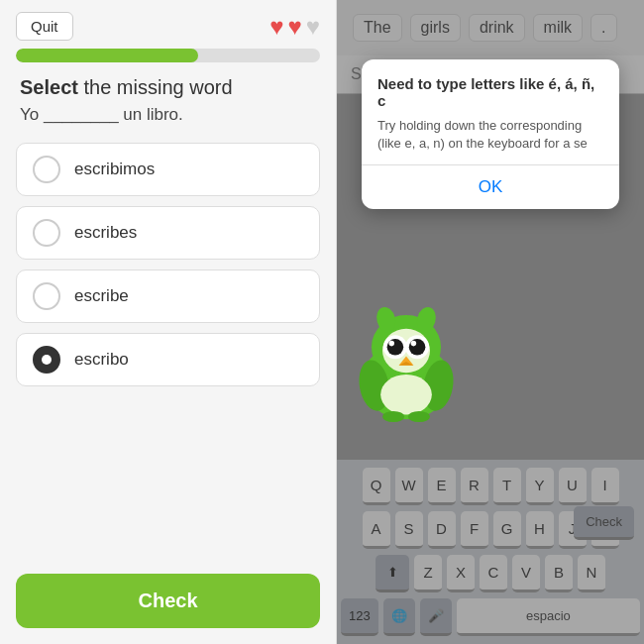  I want to click on top-bar: Quit ♥ ♥ ♥, so click(168, 24).